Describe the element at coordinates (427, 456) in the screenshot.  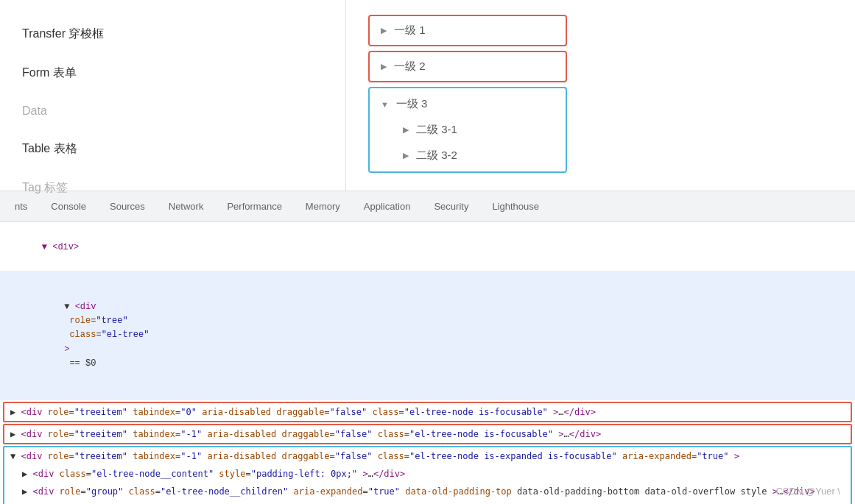
I see `dom-line-blue-1: ▼ <div role="treeitem" tabindex="-1" ari…` at that location.